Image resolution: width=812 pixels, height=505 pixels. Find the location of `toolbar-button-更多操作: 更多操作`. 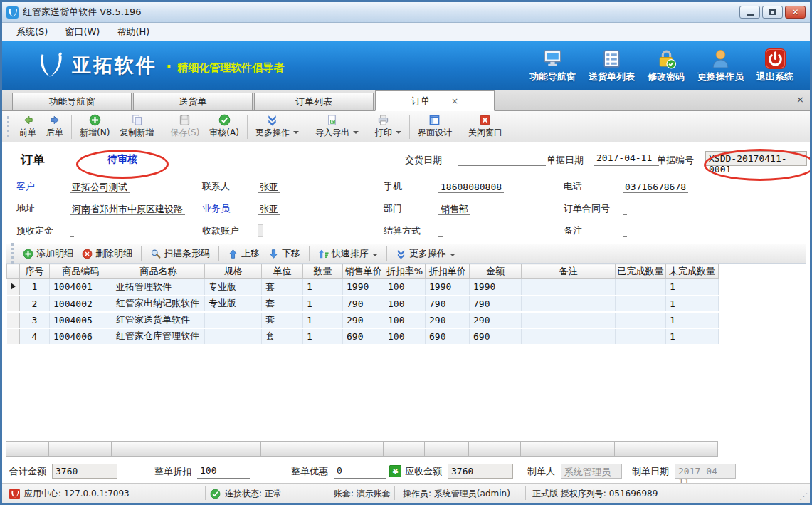

toolbar-button-更多操作: 更多操作 is located at coordinates (278, 127).